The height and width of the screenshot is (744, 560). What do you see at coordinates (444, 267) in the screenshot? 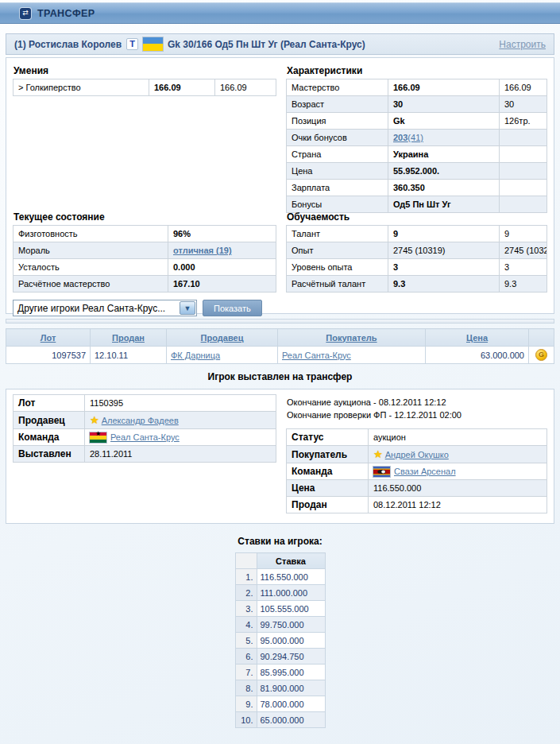
I see `train-value: 3` at bounding box center [444, 267].